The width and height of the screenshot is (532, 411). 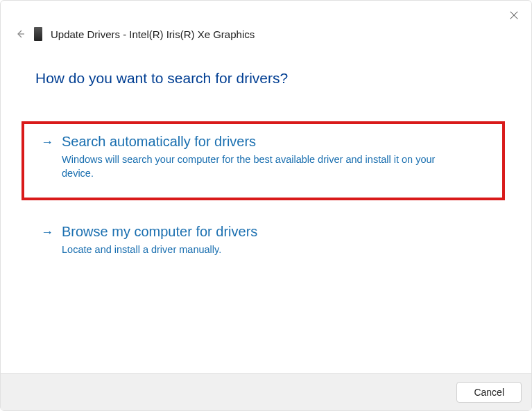 I want to click on option-body: Browse my computer for drivers Locate an…, so click(x=276, y=240).